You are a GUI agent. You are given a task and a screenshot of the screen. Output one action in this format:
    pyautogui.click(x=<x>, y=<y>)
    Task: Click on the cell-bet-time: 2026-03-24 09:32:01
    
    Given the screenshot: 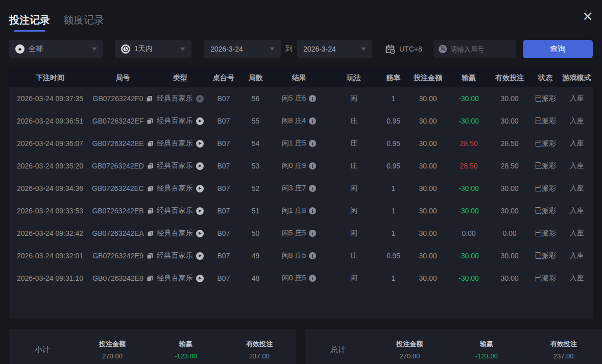 What is the action you would take?
    pyautogui.click(x=50, y=256)
    